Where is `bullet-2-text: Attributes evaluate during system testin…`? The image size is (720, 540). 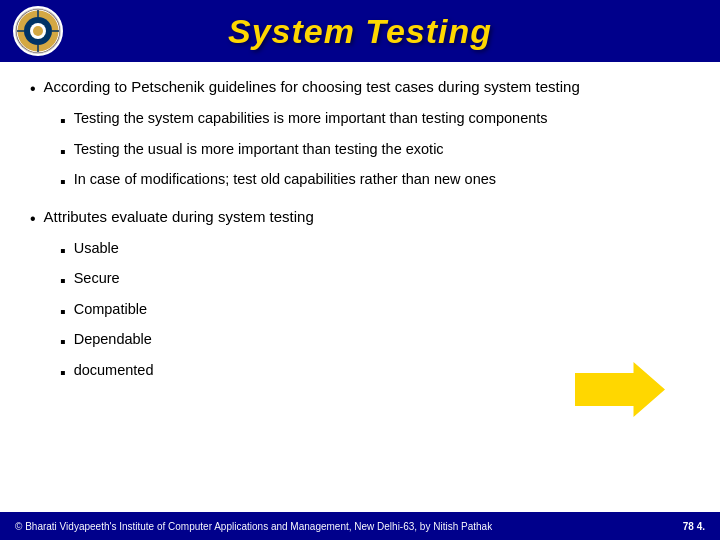
bullet-2-text: Attributes evaluate during system testin… is located at coordinates (367, 216).